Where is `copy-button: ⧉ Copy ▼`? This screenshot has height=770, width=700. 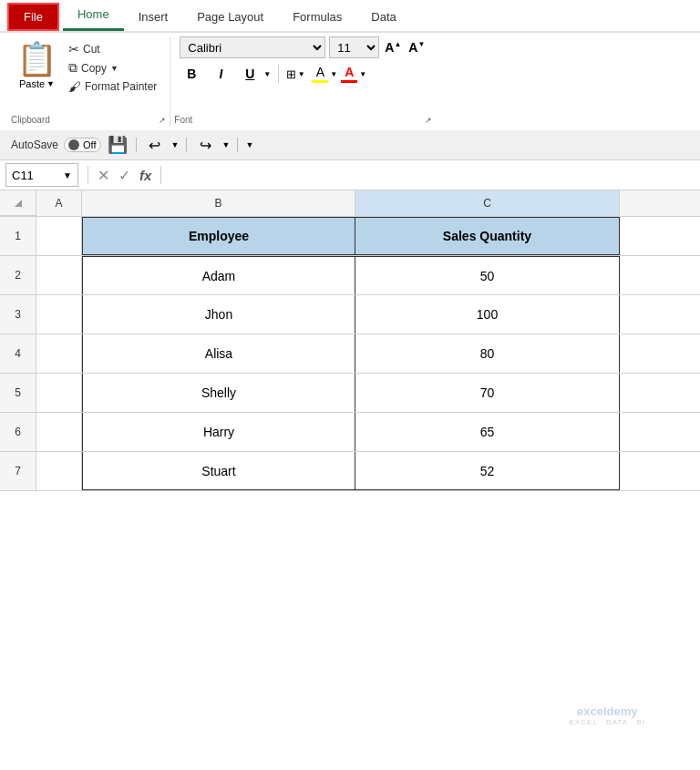
copy-button: ⧉ Copy ▼ is located at coordinates (113, 67).